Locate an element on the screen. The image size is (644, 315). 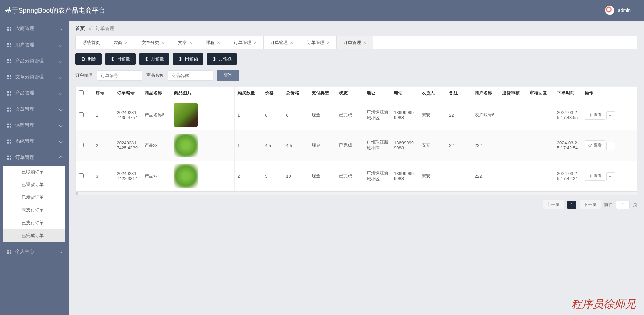
sidebar-item-5: 文章管理 is located at coordinates (34, 109).